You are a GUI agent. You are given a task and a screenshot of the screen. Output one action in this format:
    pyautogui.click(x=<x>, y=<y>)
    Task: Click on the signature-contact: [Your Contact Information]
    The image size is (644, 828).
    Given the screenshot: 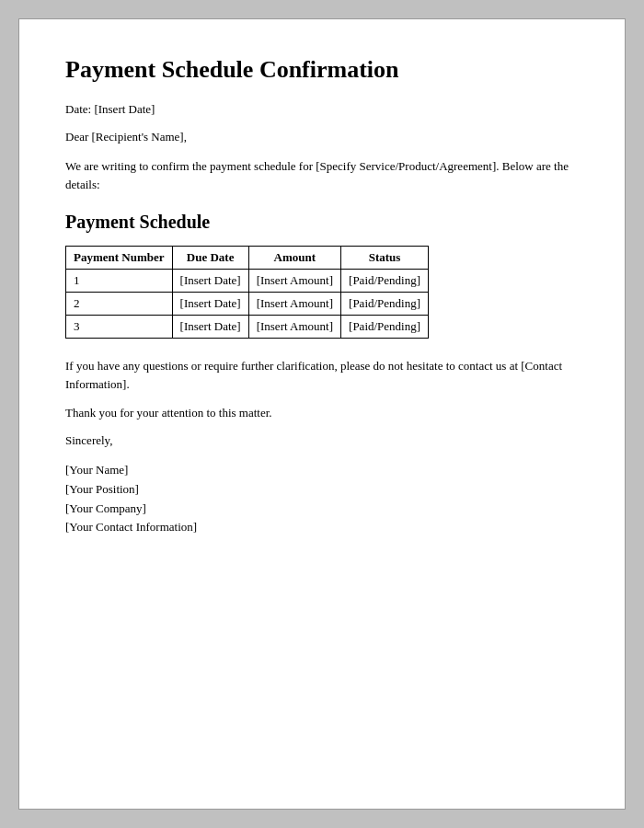 What is the action you would take?
    pyautogui.click(x=322, y=528)
    